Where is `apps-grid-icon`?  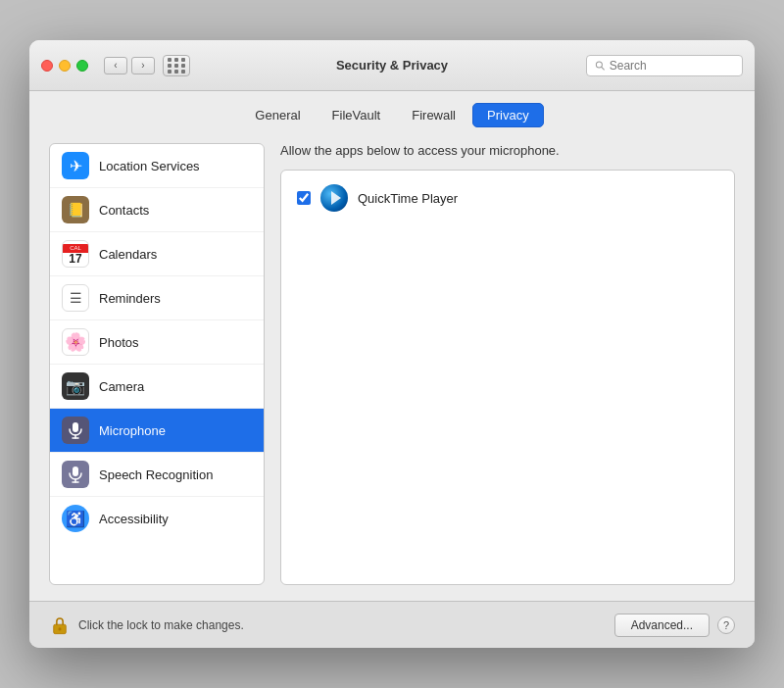 apps-grid-icon is located at coordinates (176, 66).